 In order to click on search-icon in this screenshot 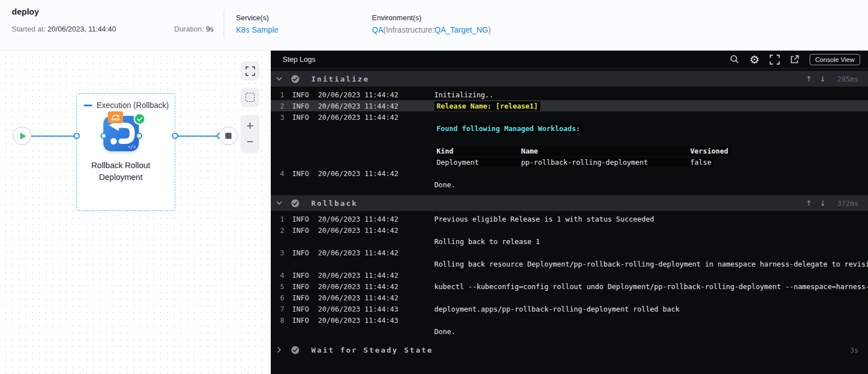, I will do `click(735, 60)`.